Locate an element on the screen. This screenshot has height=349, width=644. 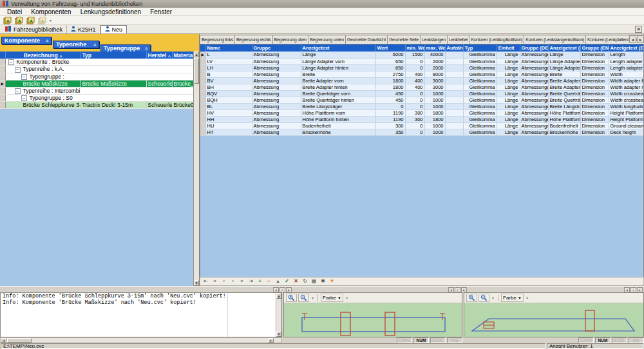
variables-column-name: Name is located at coordinates (229, 48).